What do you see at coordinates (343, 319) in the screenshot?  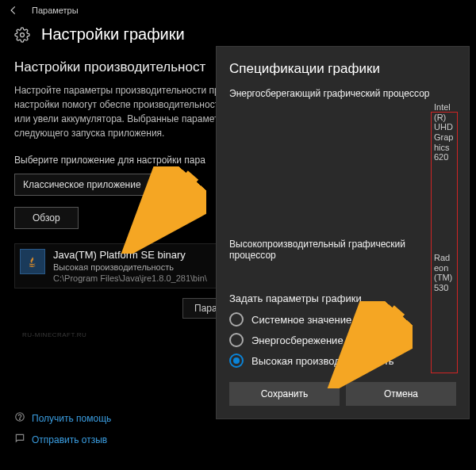 I see `radio-system-default: Системное значение по ум нию` at bounding box center [343, 319].